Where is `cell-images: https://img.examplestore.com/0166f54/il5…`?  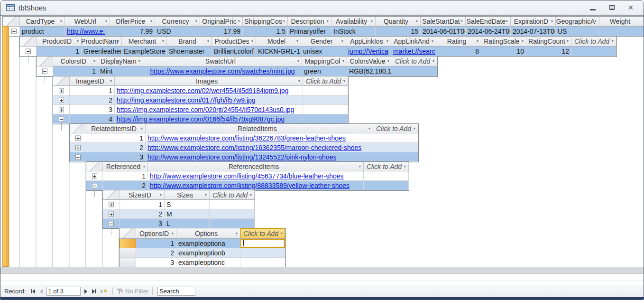
cell-images: https://img.examplestore.com/0166f54/il5… is located at coordinates (209, 119).